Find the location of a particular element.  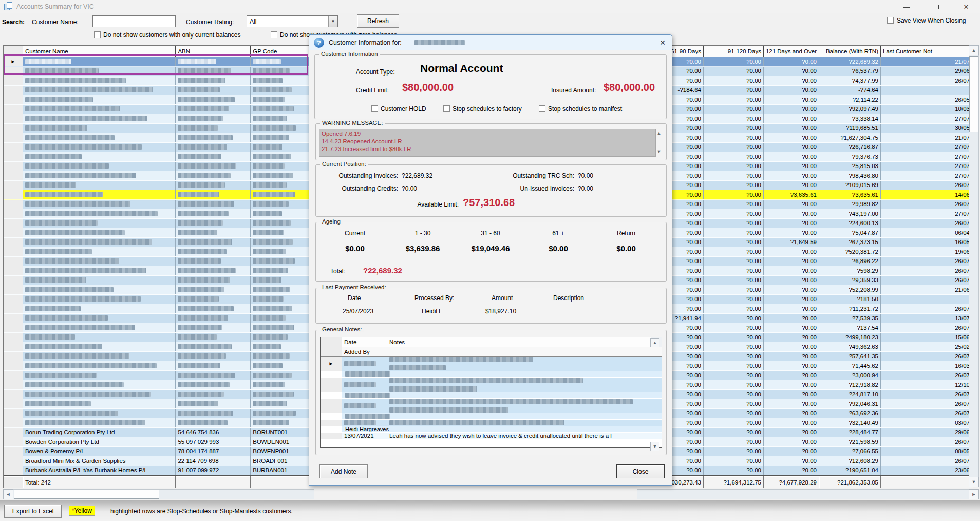

add-note-button: Add Note is located at coordinates (344, 472).